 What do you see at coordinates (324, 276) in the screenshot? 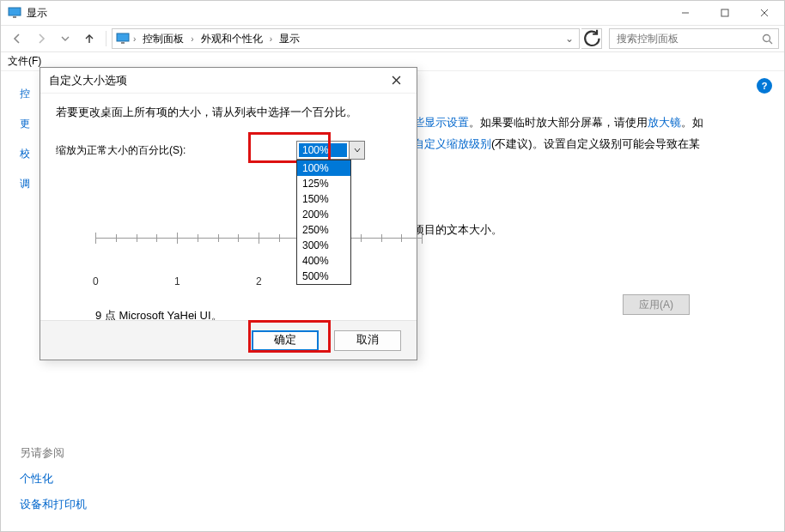
I see `option-500: 500%` at bounding box center [324, 276].